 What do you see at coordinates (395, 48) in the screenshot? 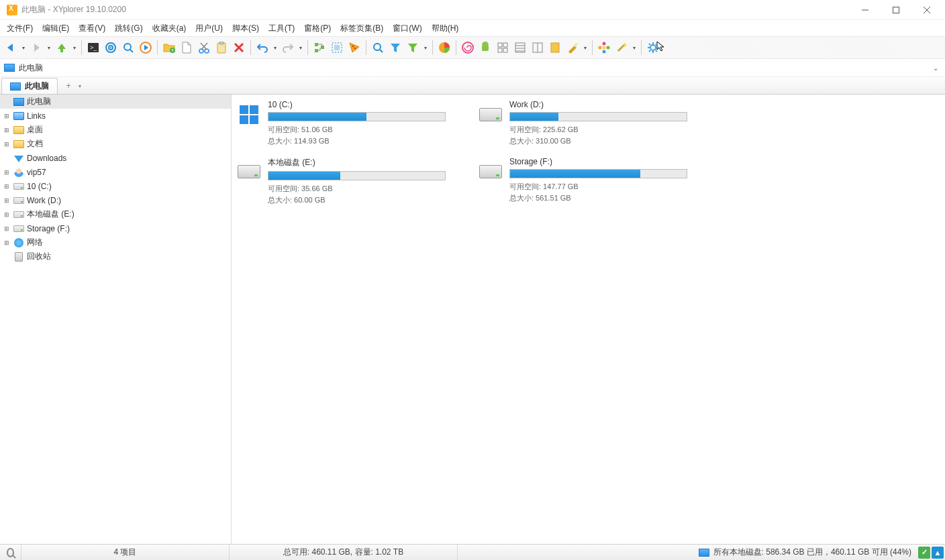
I see `filter-icon` at bounding box center [395, 48].